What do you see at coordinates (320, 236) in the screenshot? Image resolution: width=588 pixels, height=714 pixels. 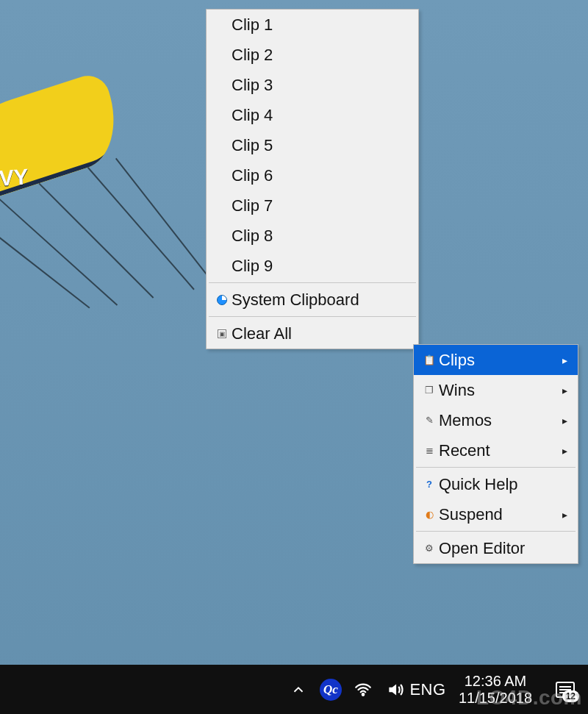 I see `clip-item-label: Clip 8` at bounding box center [320, 236].